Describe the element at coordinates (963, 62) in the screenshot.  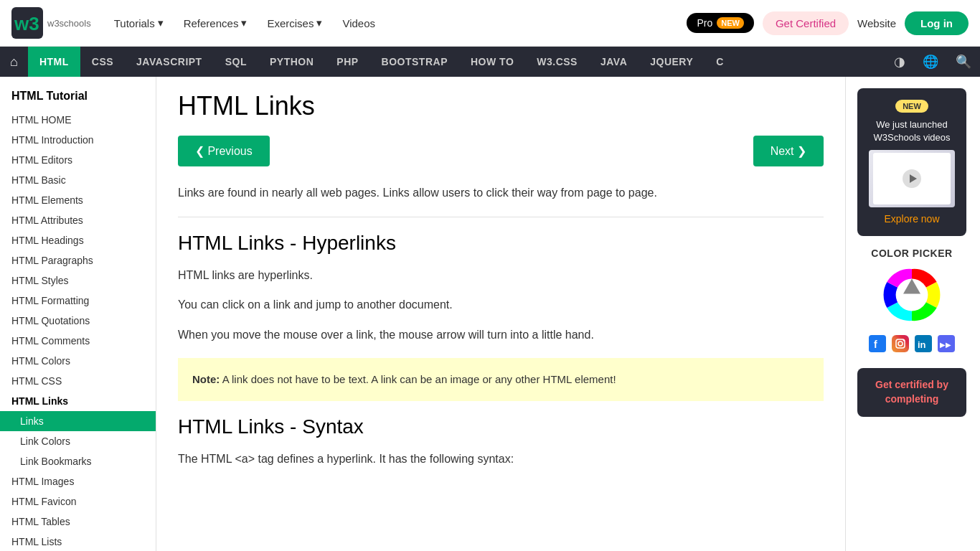
I see `search-button: 🔍` at that location.